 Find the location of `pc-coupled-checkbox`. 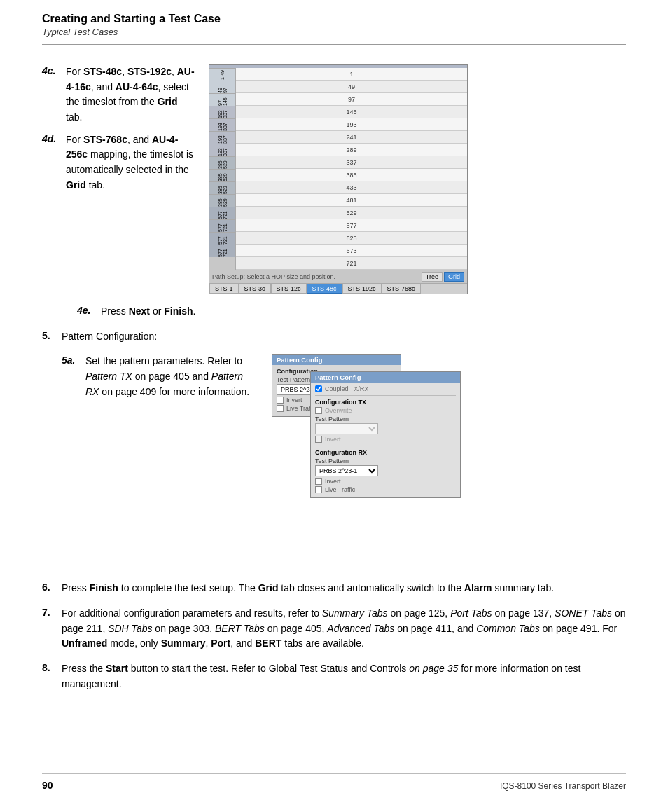

pc-coupled-checkbox is located at coordinates (319, 389).